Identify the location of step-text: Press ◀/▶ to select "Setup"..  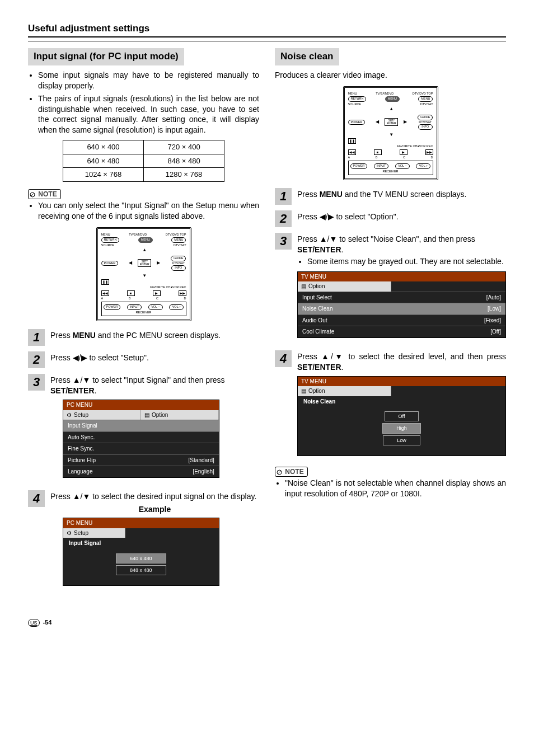
(154, 357).